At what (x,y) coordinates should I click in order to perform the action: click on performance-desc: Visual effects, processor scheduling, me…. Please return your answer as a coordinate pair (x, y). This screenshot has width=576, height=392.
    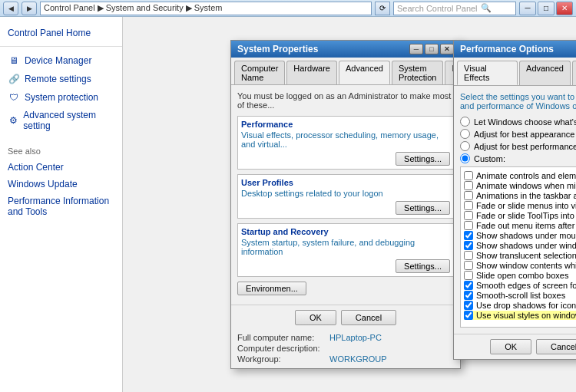
    Looking at the image, I should click on (346, 140).